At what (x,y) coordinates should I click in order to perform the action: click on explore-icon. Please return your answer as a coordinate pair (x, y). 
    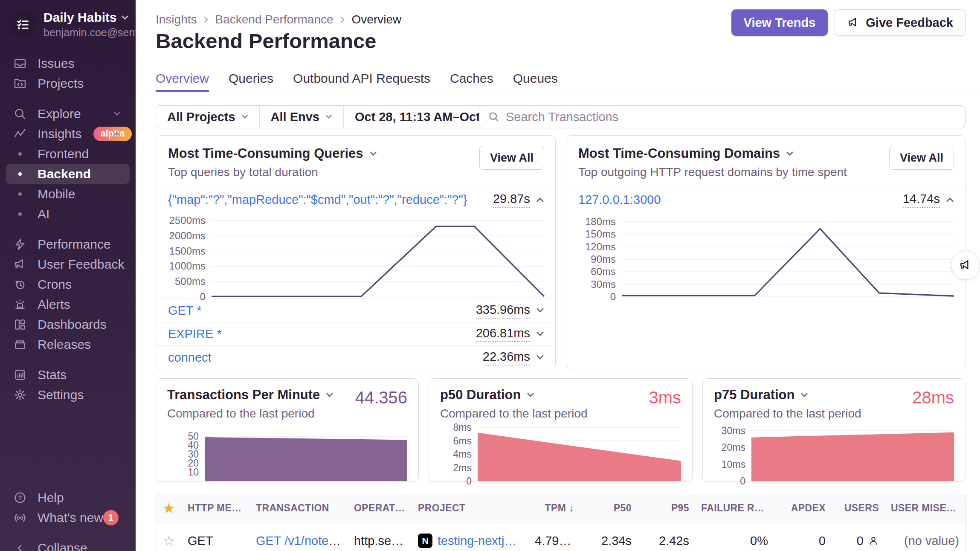
    Looking at the image, I should click on (20, 114).